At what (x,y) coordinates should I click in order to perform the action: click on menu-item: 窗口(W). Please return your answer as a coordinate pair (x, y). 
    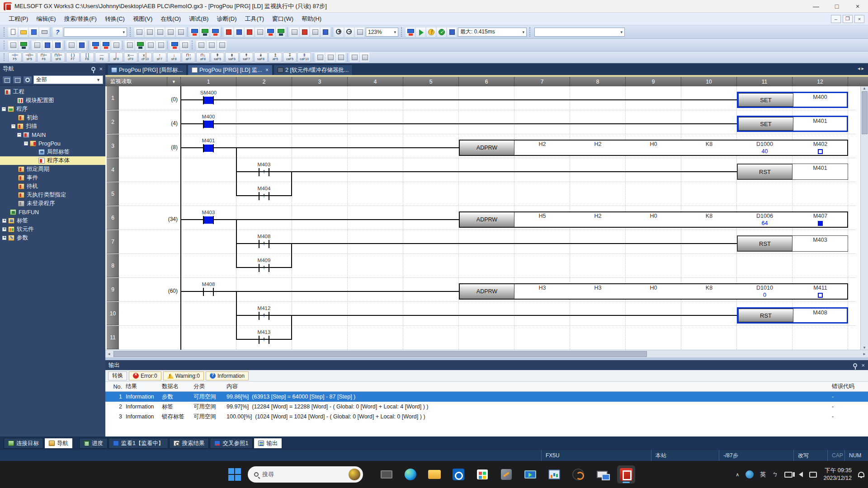
    Looking at the image, I should click on (283, 19).